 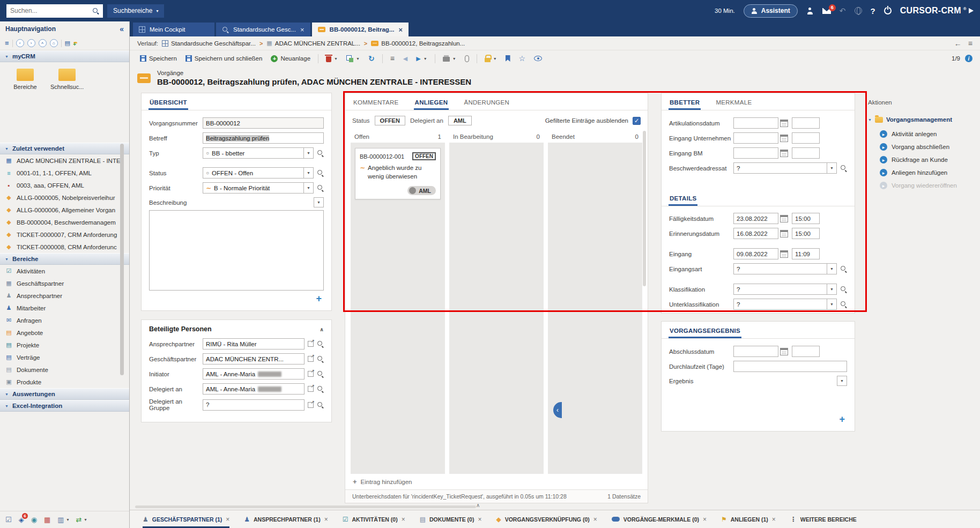 I want to click on time-input: 11:09, so click(x=806, y=254).